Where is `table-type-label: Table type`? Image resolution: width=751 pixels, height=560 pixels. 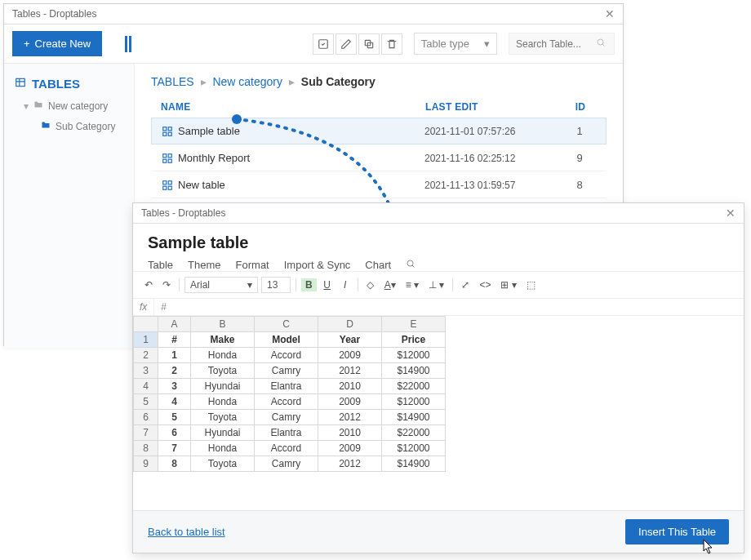 table-type-label: Table type is located at coordinates (446, 44).